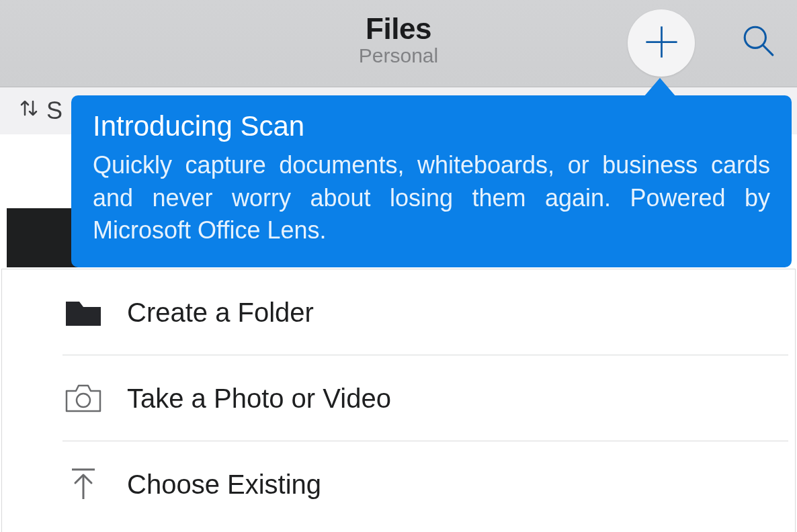  Describe the element at coordinates (398, 40) in the screenshot. I see `header-center: Files Personal` at that location.